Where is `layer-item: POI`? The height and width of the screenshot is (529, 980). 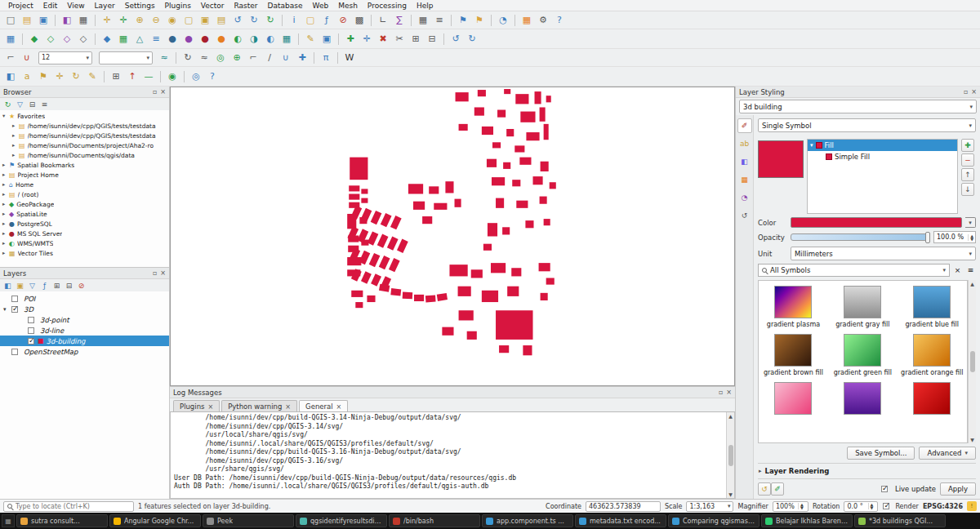 layer-item: POI is located at coordinates (85, 299).